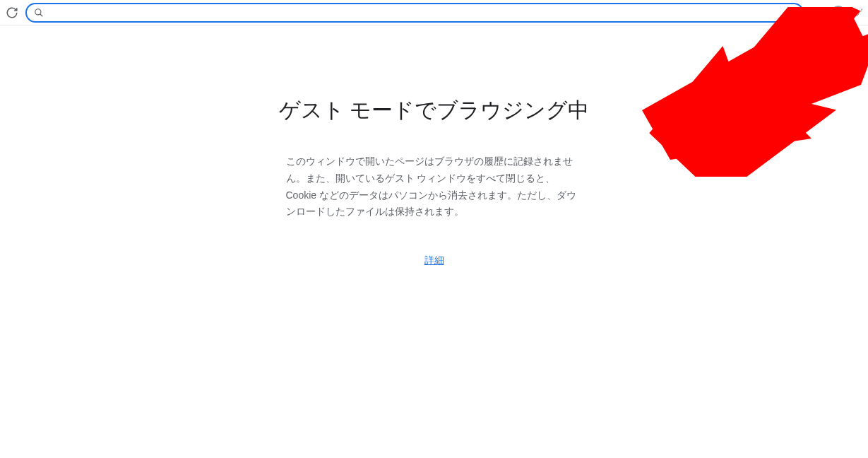  What do you see at coordinates (421, 13) in the screenshot?
I see `address-input` at bounding box center [421, 13].